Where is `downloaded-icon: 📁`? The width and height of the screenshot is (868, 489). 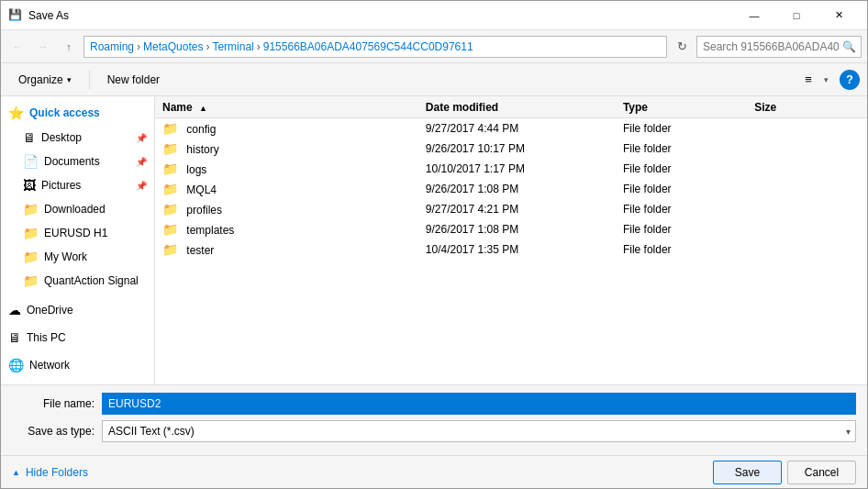
downloaded-icon: 📁 is located at coordinates (31, 209).